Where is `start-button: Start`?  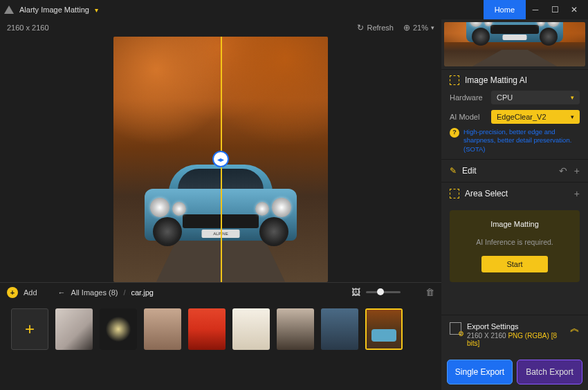 start-button: Start is located at coordinates (515, 264).